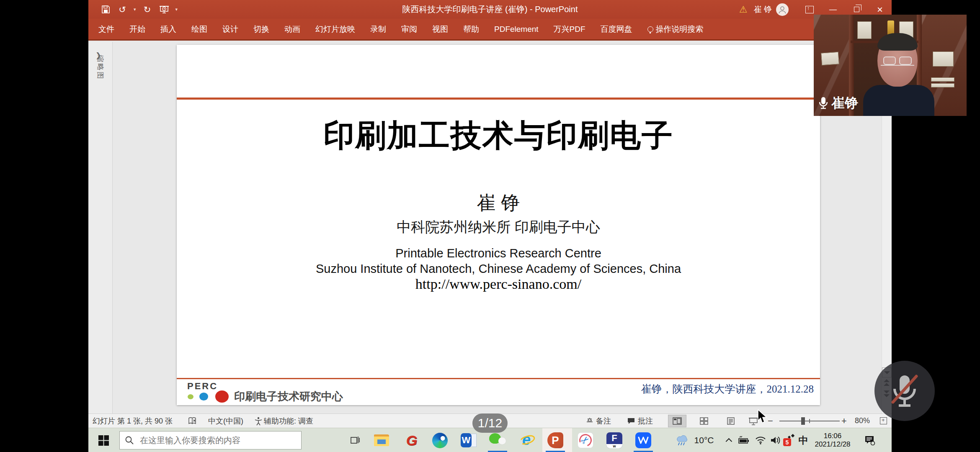 This screenshot has width=980, height=452. What do you see at coordinates (490, 30) in the screenshot?
I see `ribbon-tabs: 文件 开始 插入 绘图 设计 切换 动画 幻灯片放映 录制 审阅 视图 帮助 P…` at bounding box center [490, 30].